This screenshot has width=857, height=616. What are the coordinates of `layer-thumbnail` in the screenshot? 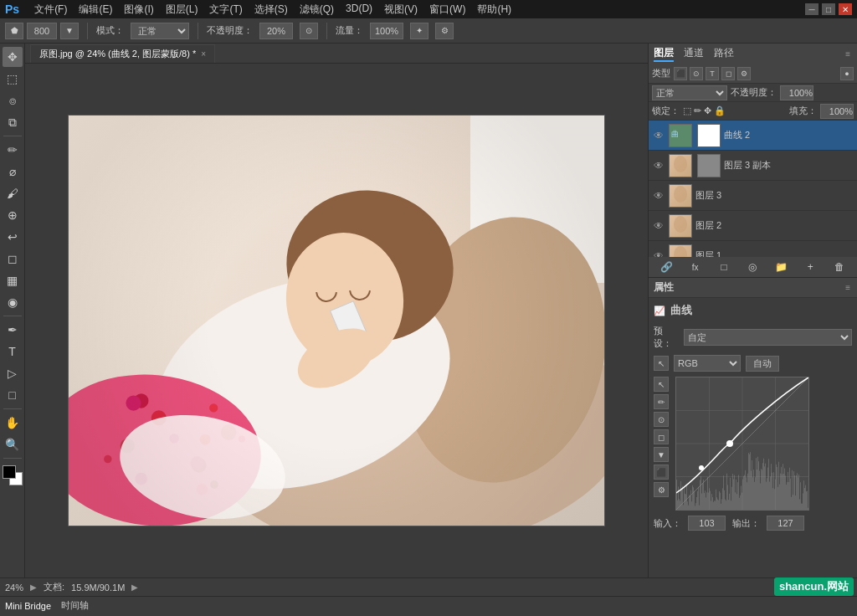 It's located at (680, 251).